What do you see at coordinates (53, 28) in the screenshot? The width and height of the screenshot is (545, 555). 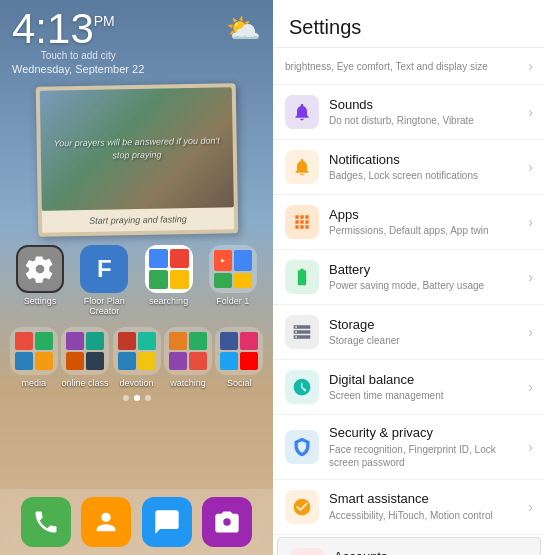 I see `time-value: 4:13` at bounding box center [53, 28].